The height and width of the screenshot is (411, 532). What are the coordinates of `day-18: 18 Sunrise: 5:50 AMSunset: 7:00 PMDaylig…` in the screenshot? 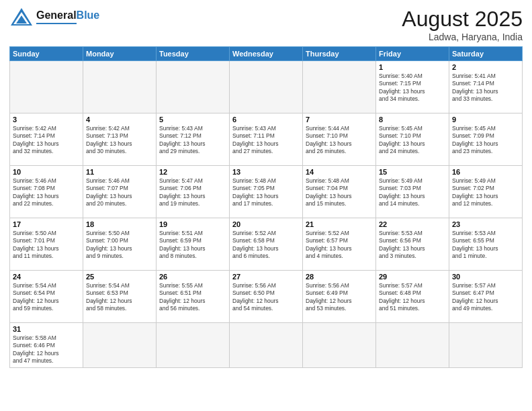 It's located at (120, 244).